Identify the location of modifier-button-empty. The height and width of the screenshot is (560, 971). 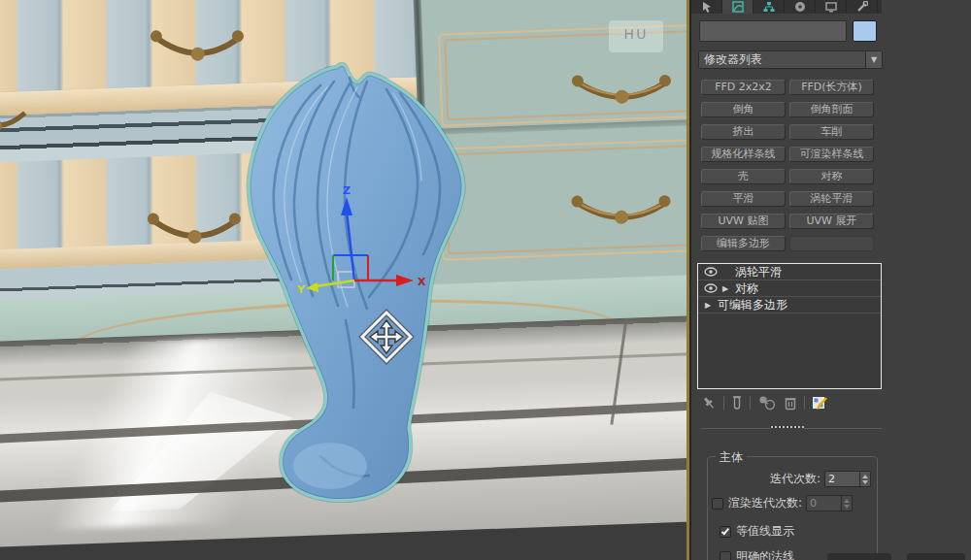
(831, 244).